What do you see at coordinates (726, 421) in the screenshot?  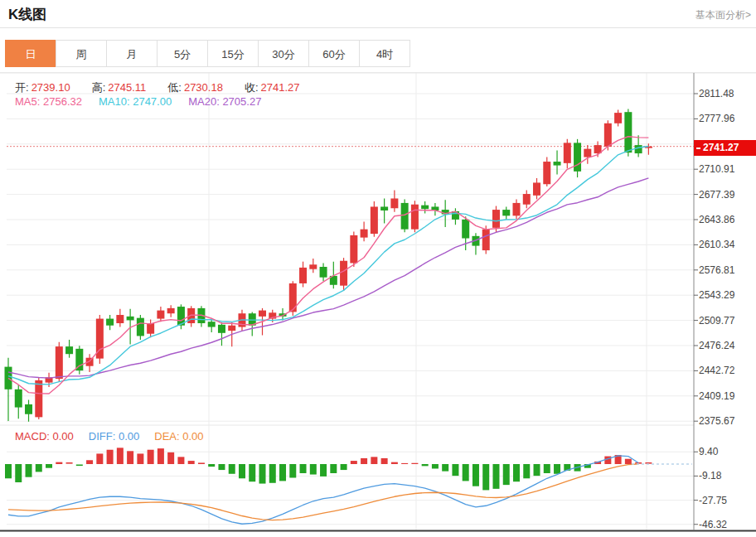 I see `price-tick-label: 2375.67` at bounding box center [726, 421].